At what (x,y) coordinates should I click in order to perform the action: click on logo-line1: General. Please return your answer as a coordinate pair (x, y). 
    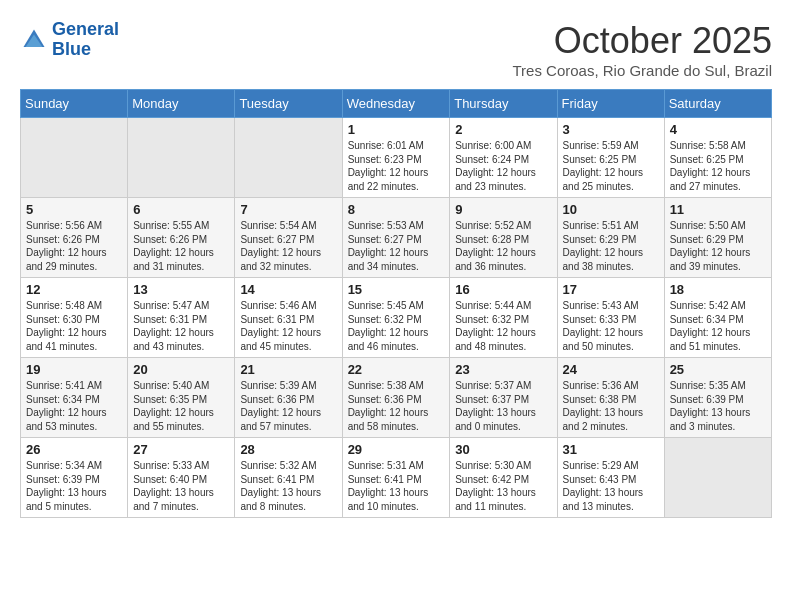
    Looking at the image, I should click on (86, 29).